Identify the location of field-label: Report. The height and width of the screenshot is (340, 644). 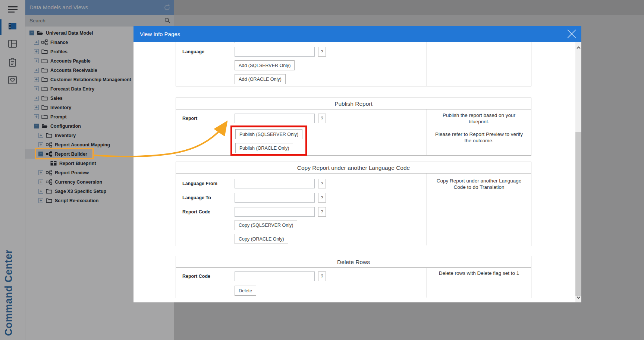
(208, 118).